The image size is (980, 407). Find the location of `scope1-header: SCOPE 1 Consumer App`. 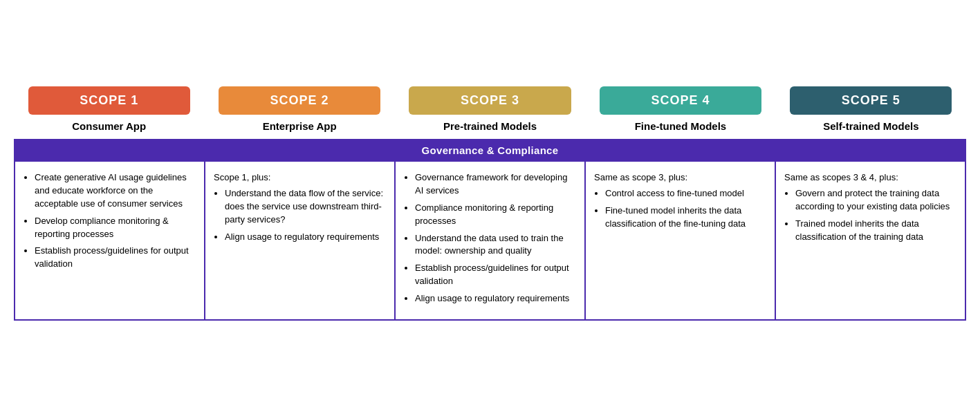

scope1-header: SCOPE 1 Consumer App is located at coordinates (109, 113).